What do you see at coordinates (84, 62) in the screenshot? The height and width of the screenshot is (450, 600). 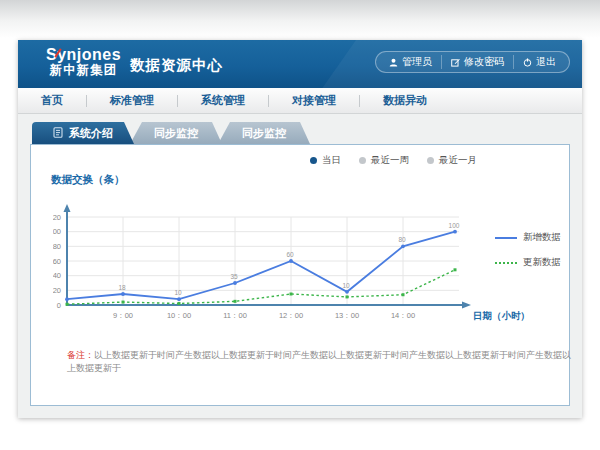 I see `company-logo: Synjones 新中新集团` at bounding box center [84, 62].